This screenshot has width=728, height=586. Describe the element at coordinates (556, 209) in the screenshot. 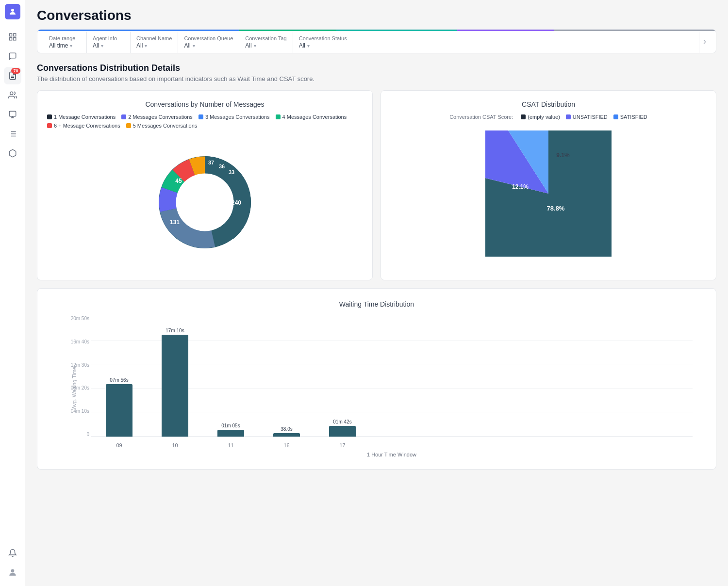

I see `pie-label-788: 78.8%` at that location.